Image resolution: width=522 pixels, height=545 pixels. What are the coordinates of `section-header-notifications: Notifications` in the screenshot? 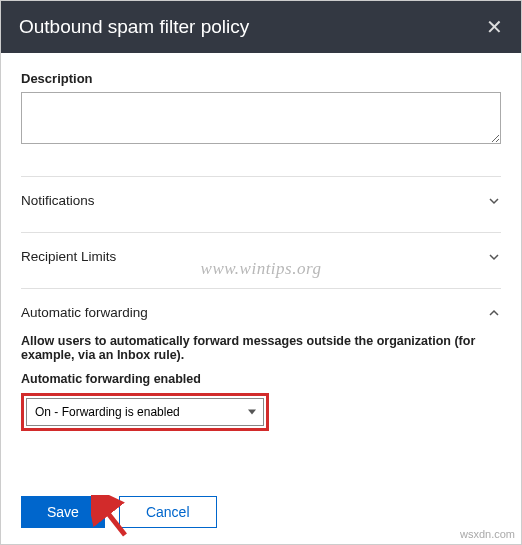 It's located at (261, 200).